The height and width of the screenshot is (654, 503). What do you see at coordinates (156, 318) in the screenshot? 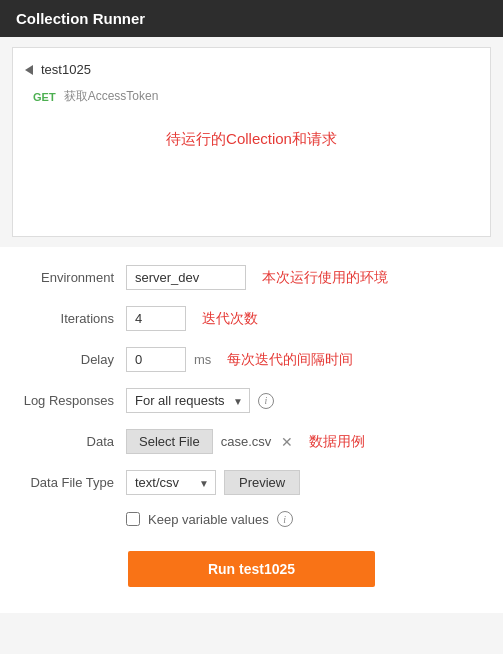
I see `iterations-input` at bounding box center [156, 318].